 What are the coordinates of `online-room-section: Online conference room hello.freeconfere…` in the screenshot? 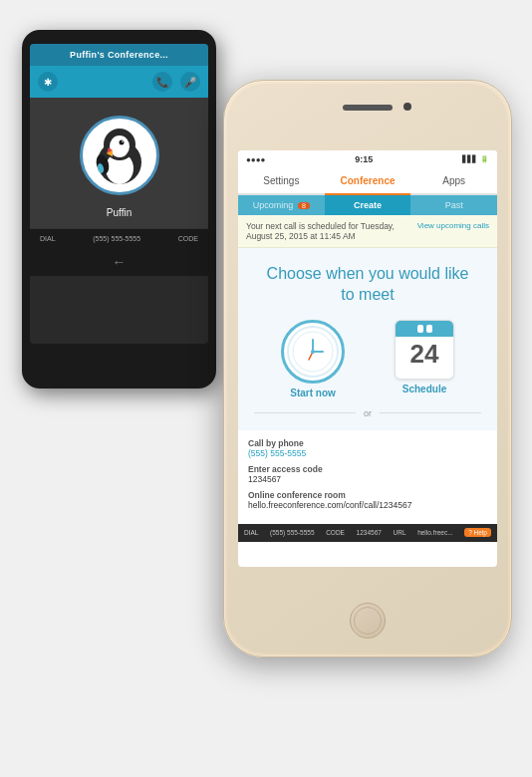 It's located at (368, 500).